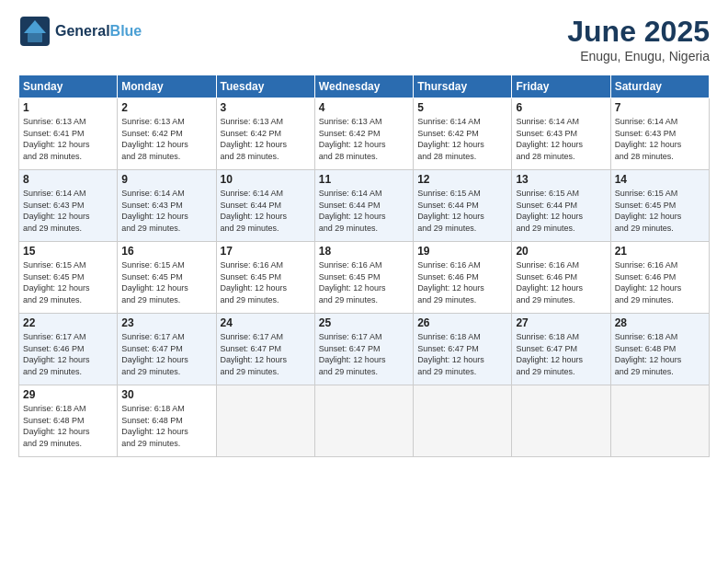 The width and height of the screenshot is (728, 563). What do you see at coordinates (364, 86) in the screenshot?
I see `header-row: Sunday Monday Tuesday Wednesday Thursday…` at bounding box center [364, 86].